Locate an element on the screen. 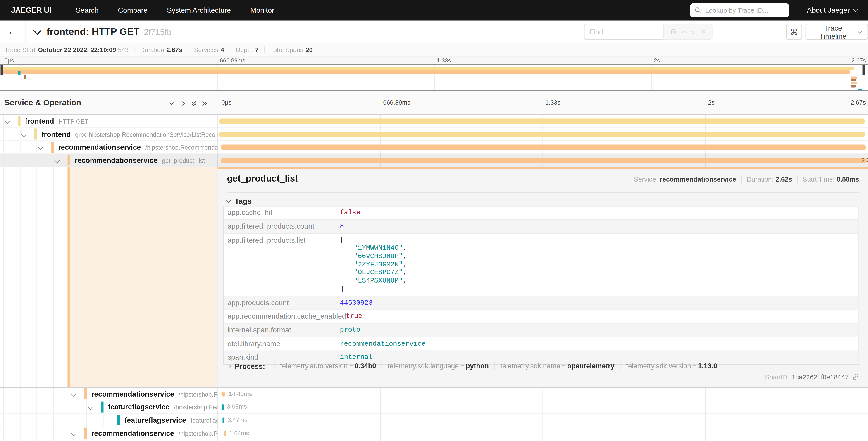 This screenshot has width=868, height=441. find-input is located at coordinates (623, 32).